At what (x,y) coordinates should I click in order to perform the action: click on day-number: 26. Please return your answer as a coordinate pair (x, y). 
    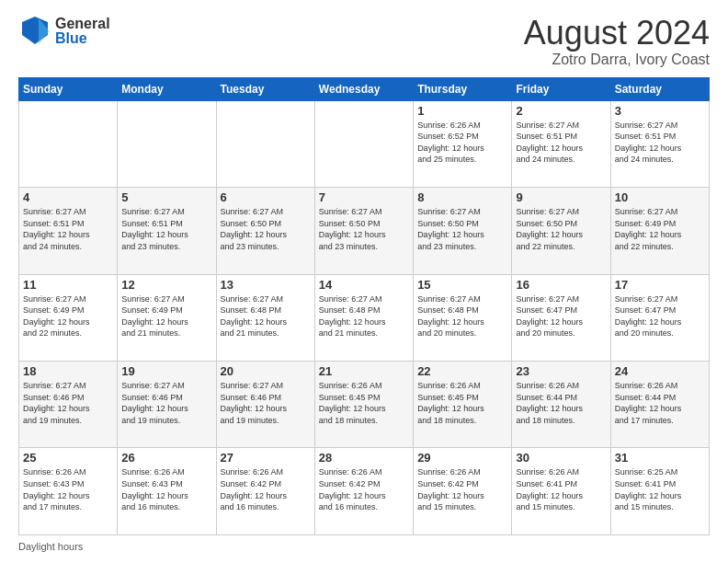
    Looking at the image, I should click on (166, 458).